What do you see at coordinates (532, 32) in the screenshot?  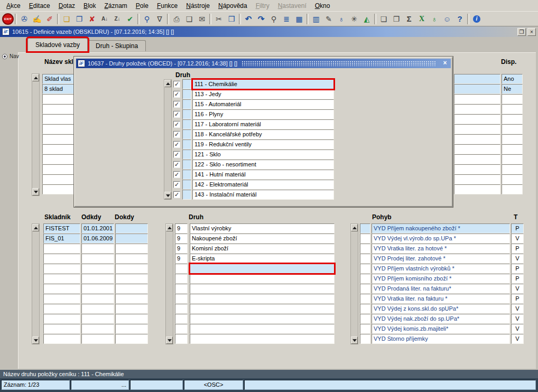 I see `close-window-button: ×` at bounding box center [532, 32].